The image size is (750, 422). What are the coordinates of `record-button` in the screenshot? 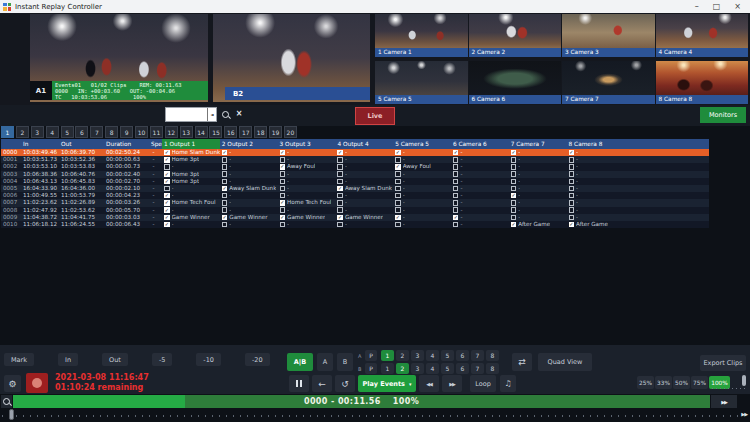 It's located at (37, 383).